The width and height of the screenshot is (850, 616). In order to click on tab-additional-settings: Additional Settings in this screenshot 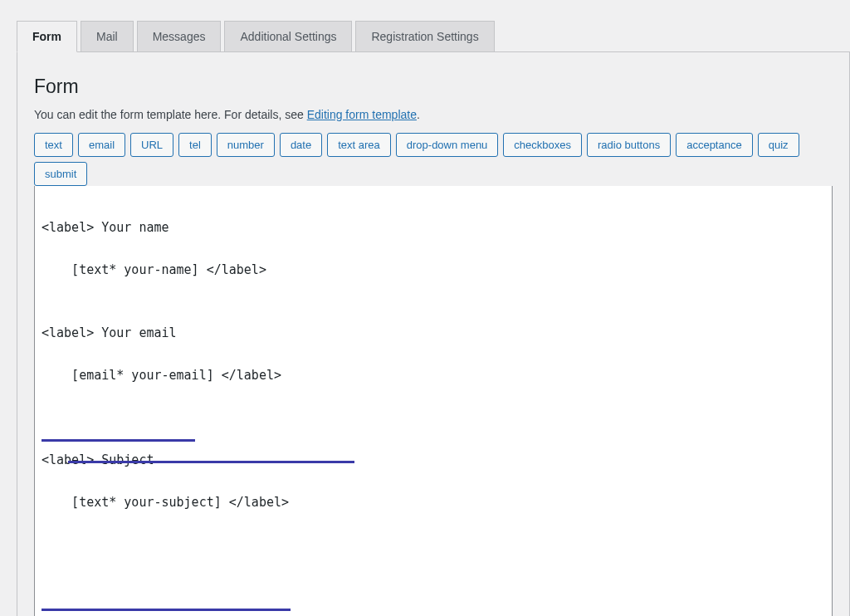, I will do `click(288, 37)`.